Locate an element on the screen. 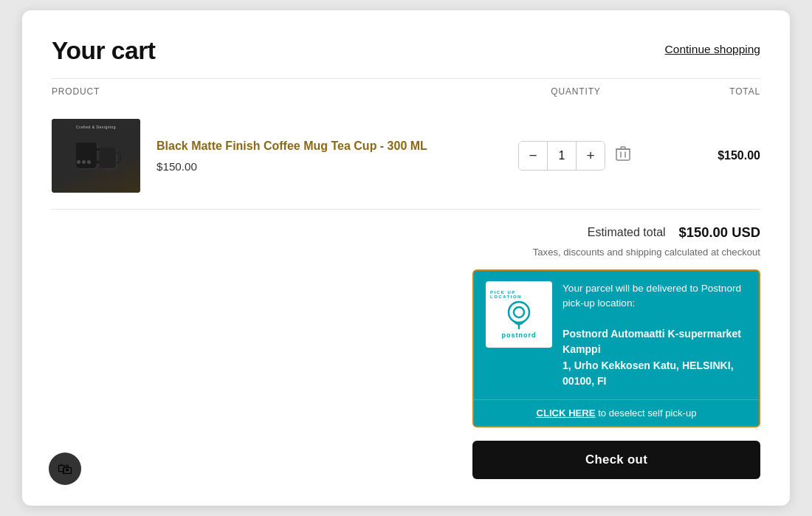  col-total-header: TOTAL is located at coordinates (709, 92).